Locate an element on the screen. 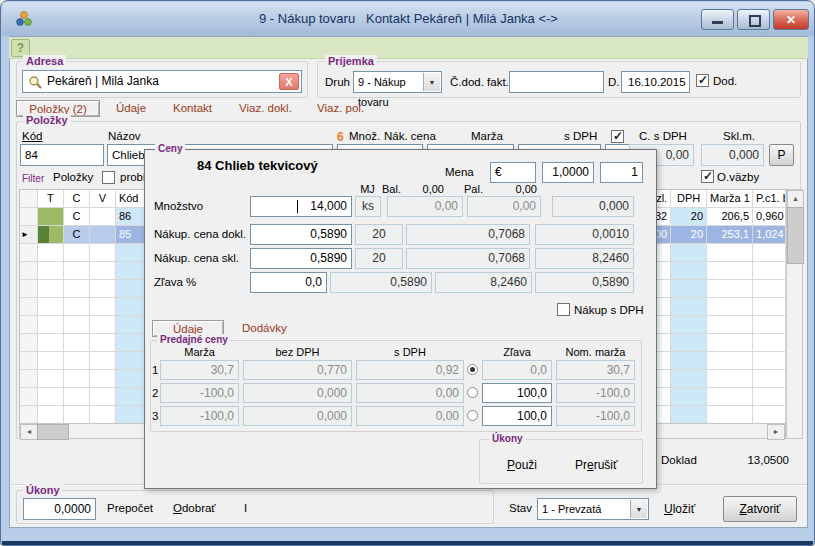 The height and width of the screenshot is (546, 815). tab-udaje: Údaje is located at coordinates (131, 108).